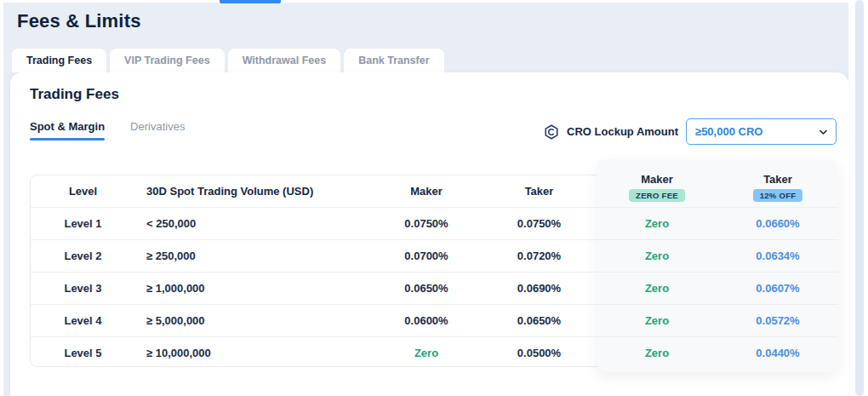  What do you see at coordinates (107, 130) in the screenshot?
I see `market-subtabs: Spot & Margin Derivatives` at bounding box center [107, 130].